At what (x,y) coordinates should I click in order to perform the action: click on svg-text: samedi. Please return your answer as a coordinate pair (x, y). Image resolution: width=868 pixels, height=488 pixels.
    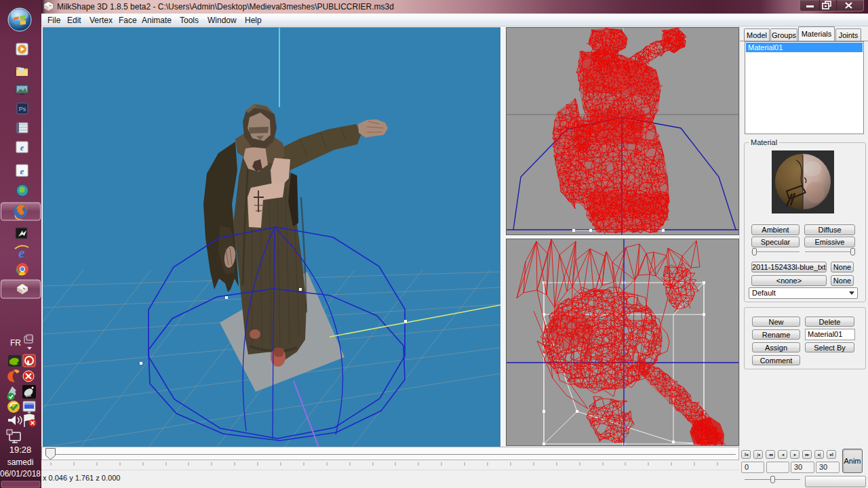
    Looking at the image, I should click on (20, 462).